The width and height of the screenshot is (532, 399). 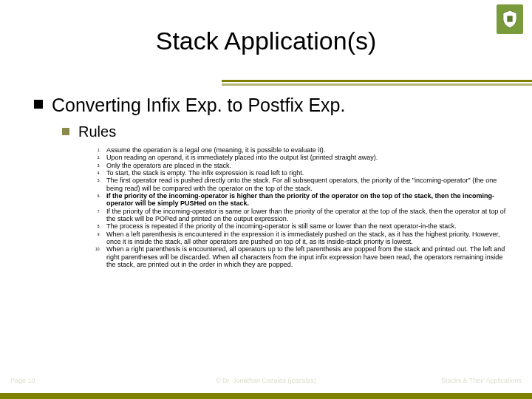 I want to click on footer-page: Page 10, so click(x=23, y=381).